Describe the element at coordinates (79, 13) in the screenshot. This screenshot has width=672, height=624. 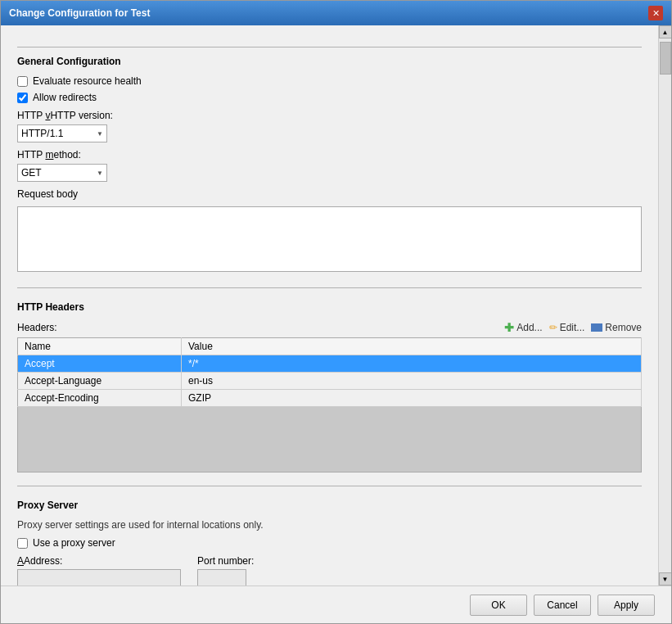
I see `window-title: Change Configuration for Test` at that location.